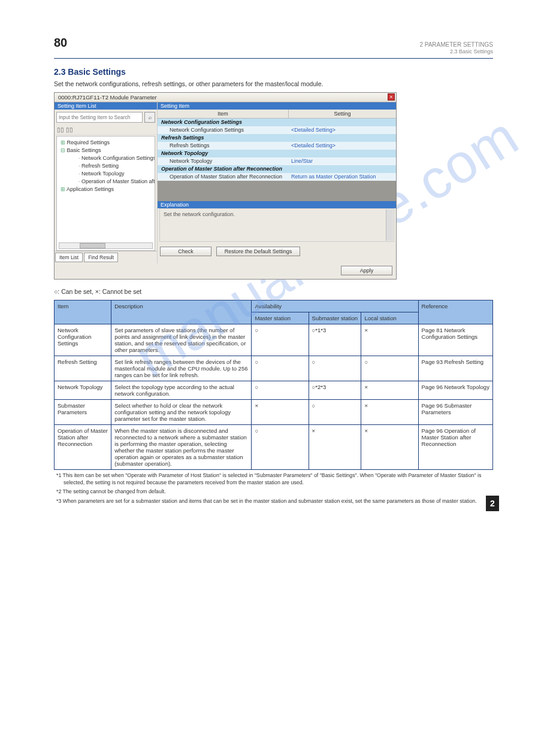 The width and height of the screenshot is (535, 756). What do you see at coordinates (83, 312) in the screenshot?
I see `th-item: Item` at bounding box center [83, 312].